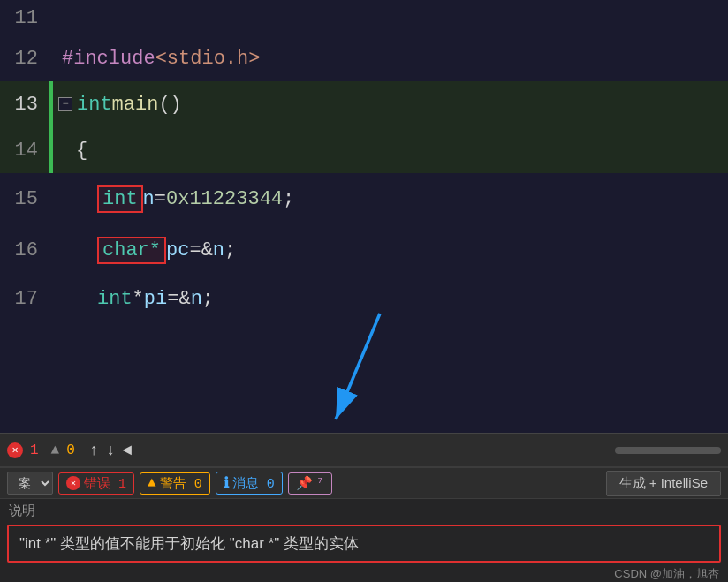 The height and width of the screenshot is (582, 728). What do you see at coordinates (73, 483) in the screenshot?
I see `error-badge-icon: ✕` at bounding box center [73, 483].